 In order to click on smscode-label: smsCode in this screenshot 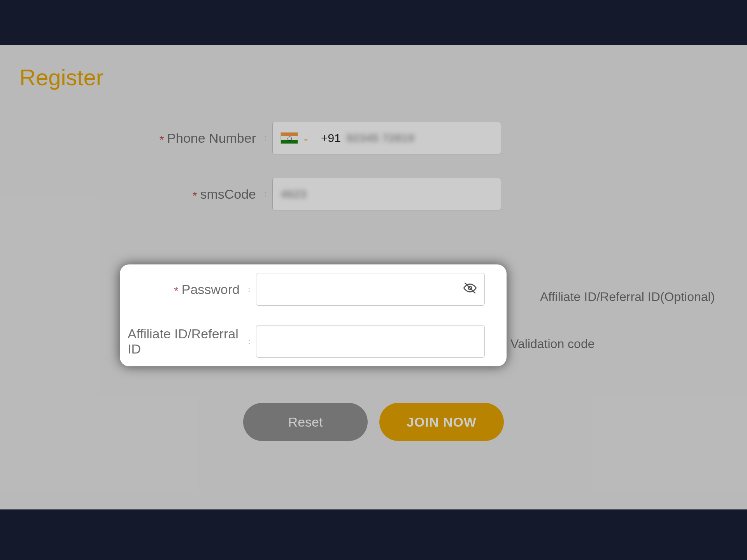, I will do `click(228, 194)`.